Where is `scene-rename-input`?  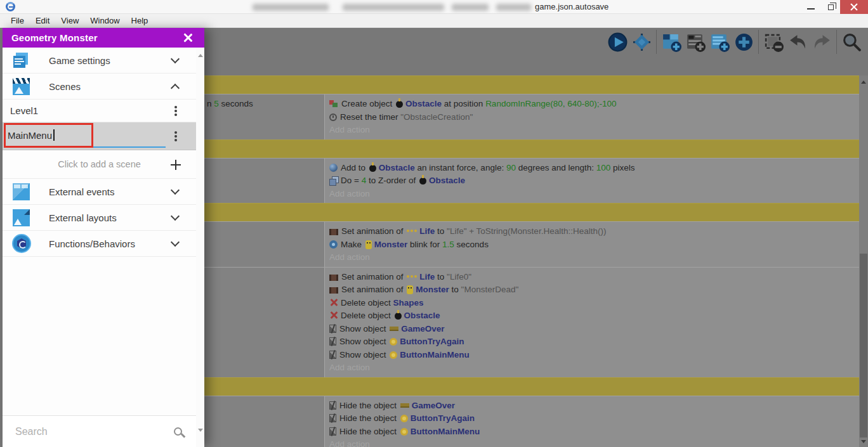 scene-rename-input is located at coordinates (82, 135).